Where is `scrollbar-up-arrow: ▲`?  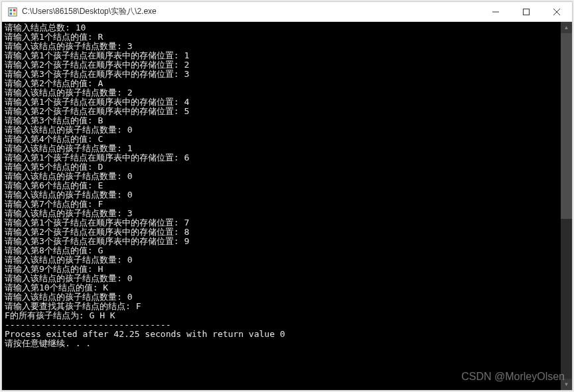 scrollbar-up-arrow: ▲ is located at coordinates (567, 28).